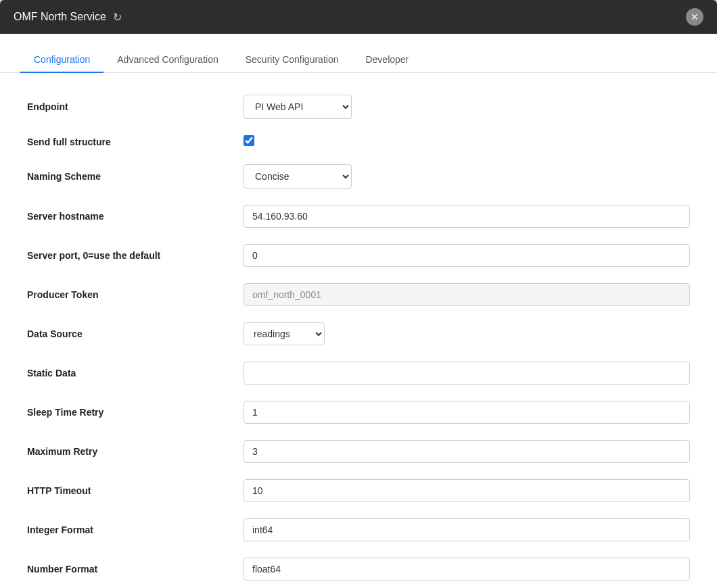 This screenshot has height=588, width=717. Describe the element at coordinates (358, 334) in the screenshot. I see `data-source-row: Data Source readings statistics` at that location.